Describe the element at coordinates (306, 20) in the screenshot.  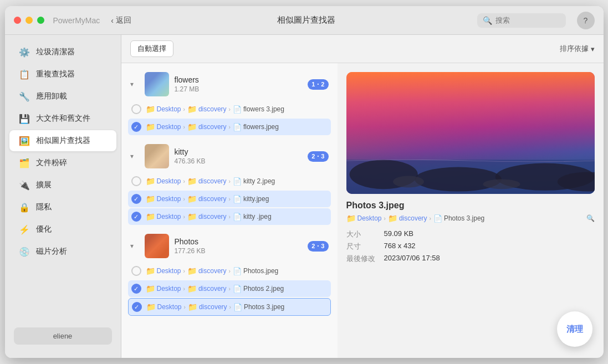
I see `window-title: 相似圖片查找器` at that location.